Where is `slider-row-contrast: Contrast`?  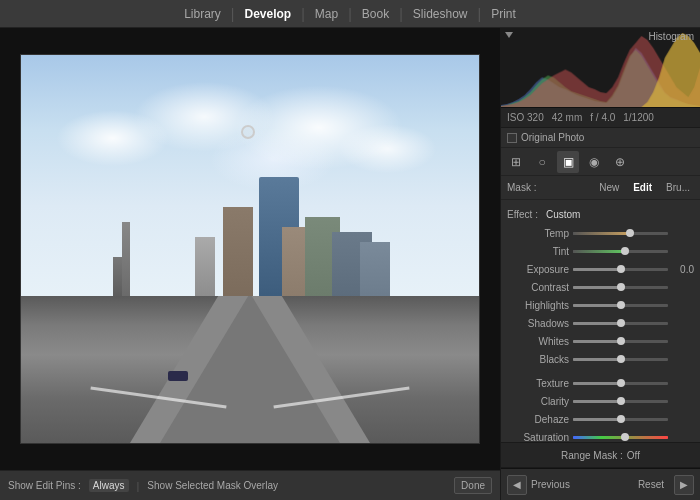
slider-row-contrast: Contrast is located at coordinates (600, 287).